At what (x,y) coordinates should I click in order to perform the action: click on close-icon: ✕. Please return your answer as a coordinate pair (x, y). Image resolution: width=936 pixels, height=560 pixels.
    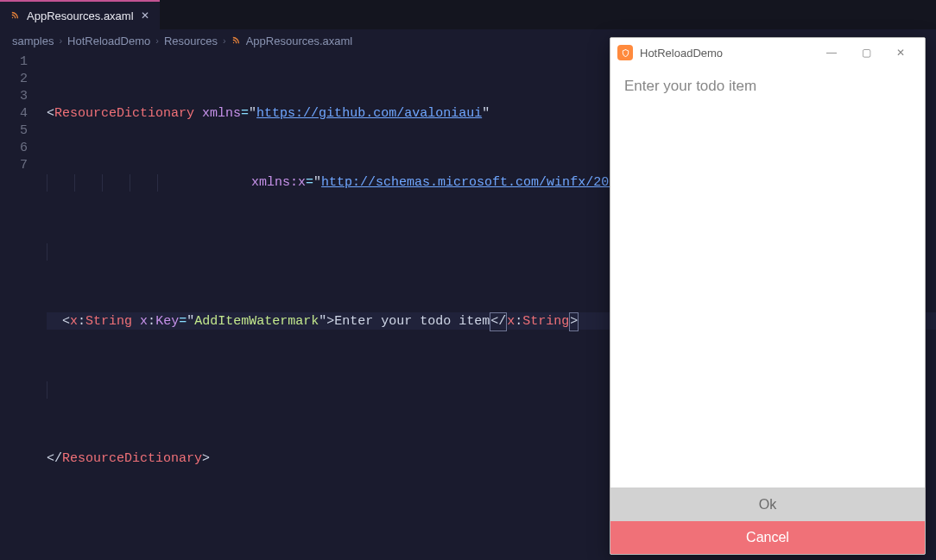
    Looking at the image, I should click on (145, 16).